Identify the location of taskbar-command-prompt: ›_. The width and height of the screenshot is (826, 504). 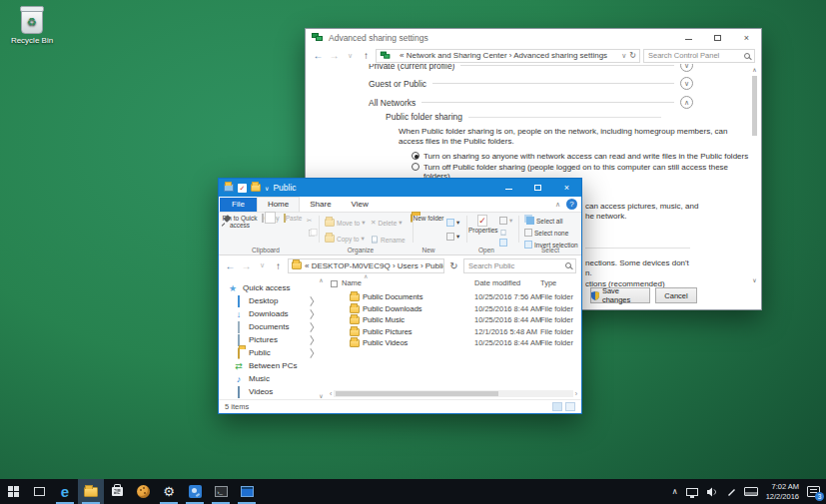
(221, 491).